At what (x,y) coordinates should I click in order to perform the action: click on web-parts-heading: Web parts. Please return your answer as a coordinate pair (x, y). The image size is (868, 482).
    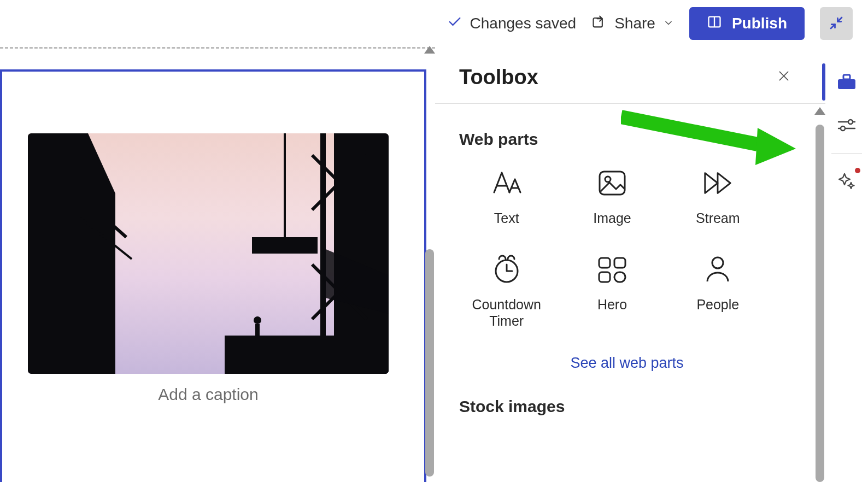
    Looking at the image, I should click on (627, 139).